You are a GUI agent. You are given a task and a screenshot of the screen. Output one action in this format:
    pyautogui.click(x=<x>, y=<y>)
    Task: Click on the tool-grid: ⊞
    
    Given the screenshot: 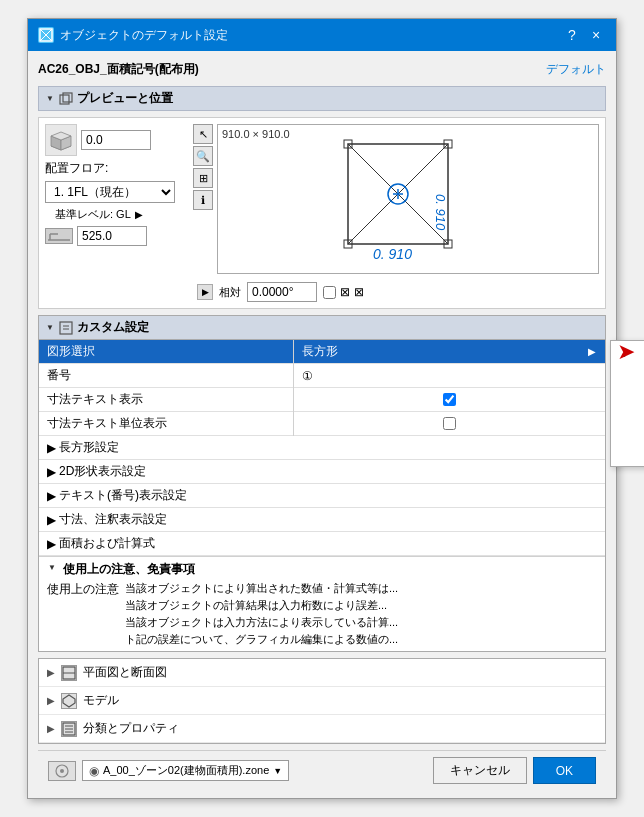 What is the action you would take?
    pyautogui.click(x=203, y=178)
    